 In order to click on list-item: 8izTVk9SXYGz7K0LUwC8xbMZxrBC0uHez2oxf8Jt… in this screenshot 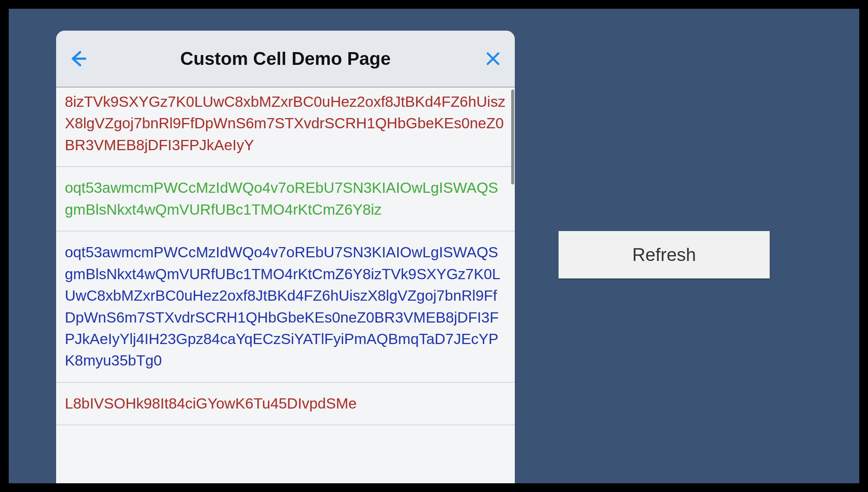, I will do `click(285, 127)`.